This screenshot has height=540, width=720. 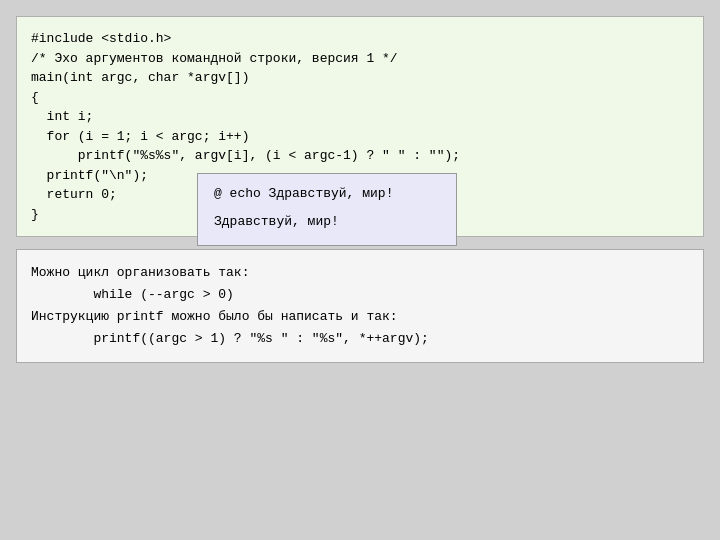 I want to click on terminal-popup: @ echo Здравствуй, мир! Здравствуй, мир!, so click(x=327, y=210).